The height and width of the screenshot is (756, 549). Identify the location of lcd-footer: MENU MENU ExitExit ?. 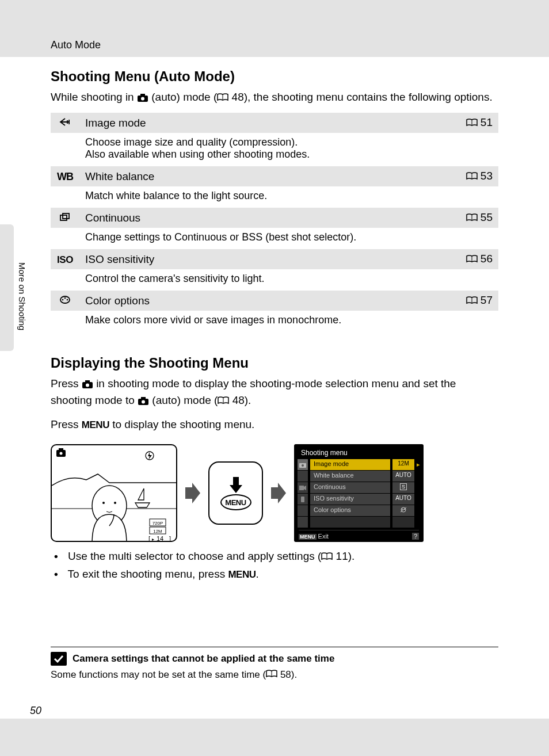
(359, 535).